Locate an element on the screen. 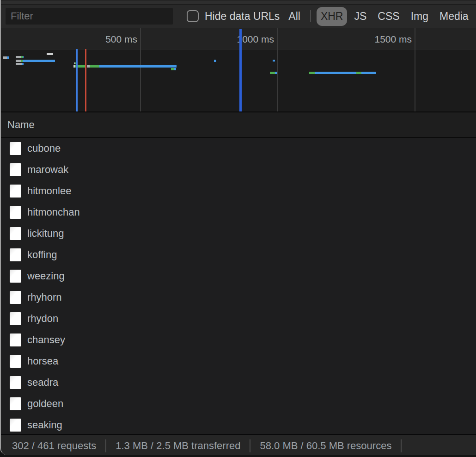  filter-tab-img: Img is located at coordinates (420, 17).